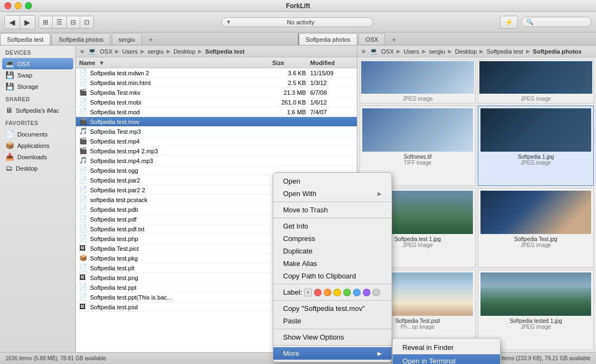 This screenshot has height=364, width=596. I want to click on sidebar-item-storage: 💾 Storage, so click(38, 87).